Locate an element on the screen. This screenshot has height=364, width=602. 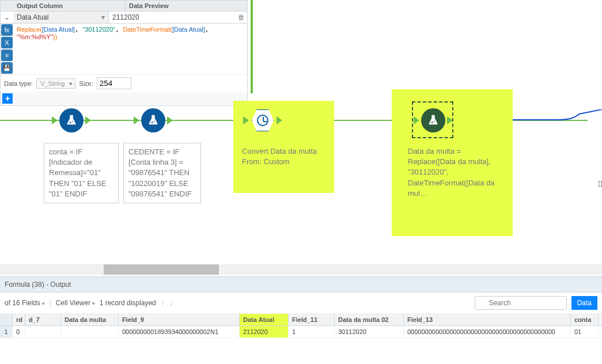
delete-icon: 🗑 is located at coordinates (241, 17).